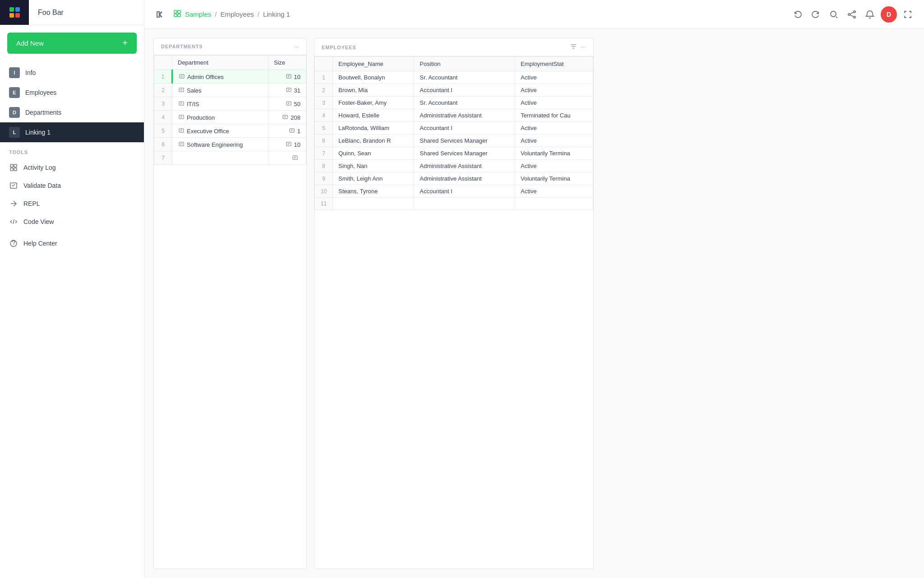 The height and width of the screenshot is (578, 924). Describe the element at coordinates (125, 43) in the screenshot. I see `add-new-icon: +` at that location.